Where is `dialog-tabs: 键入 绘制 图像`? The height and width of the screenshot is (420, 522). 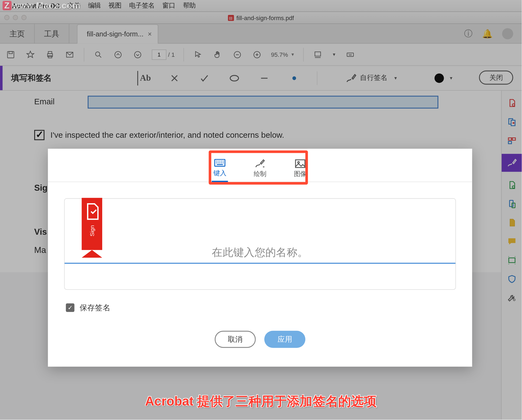 dialog-tabs: 键入 绘制 图像 is located at coordinates (260, 165).